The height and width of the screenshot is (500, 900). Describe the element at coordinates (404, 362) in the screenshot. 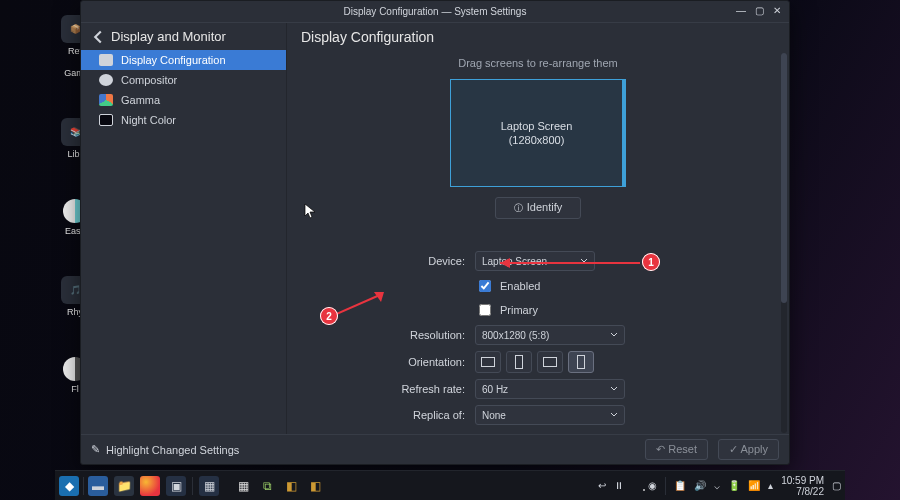

I see `orientation-label: Orientation:` at that location.